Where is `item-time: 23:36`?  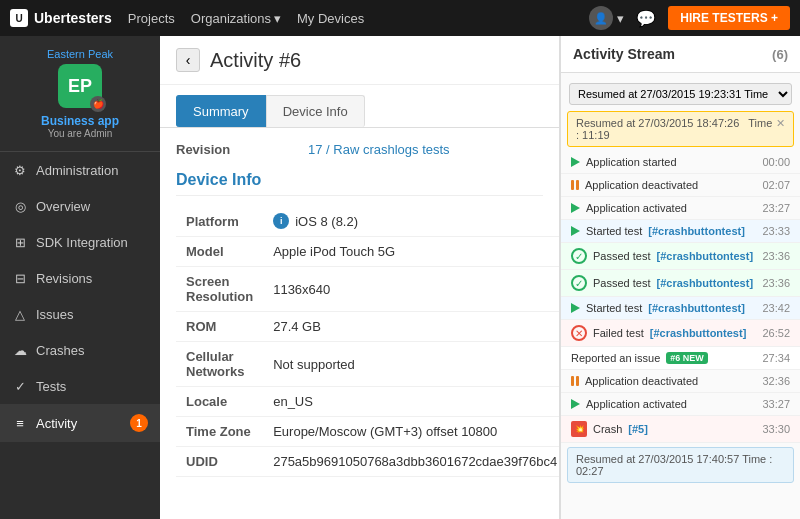
item-time: 23:36 is located at coordinates (776, 256).